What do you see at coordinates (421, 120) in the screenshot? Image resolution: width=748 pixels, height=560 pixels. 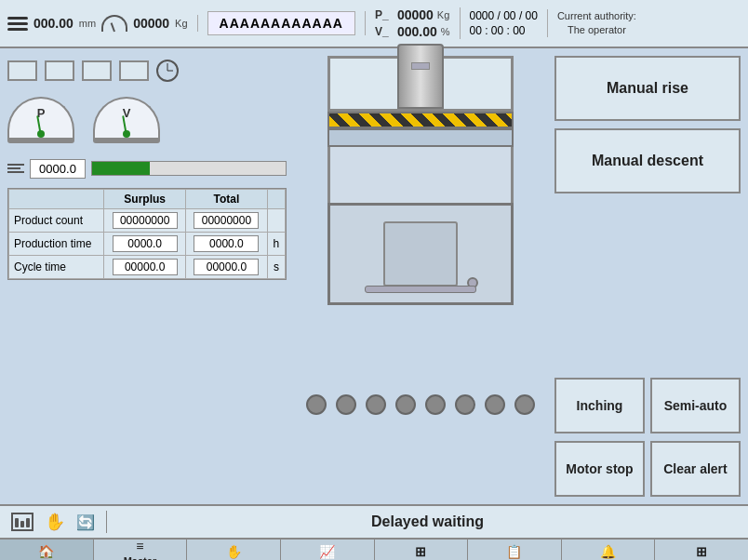 I see `press-hazard-bar` at bounding box center [421, 120].